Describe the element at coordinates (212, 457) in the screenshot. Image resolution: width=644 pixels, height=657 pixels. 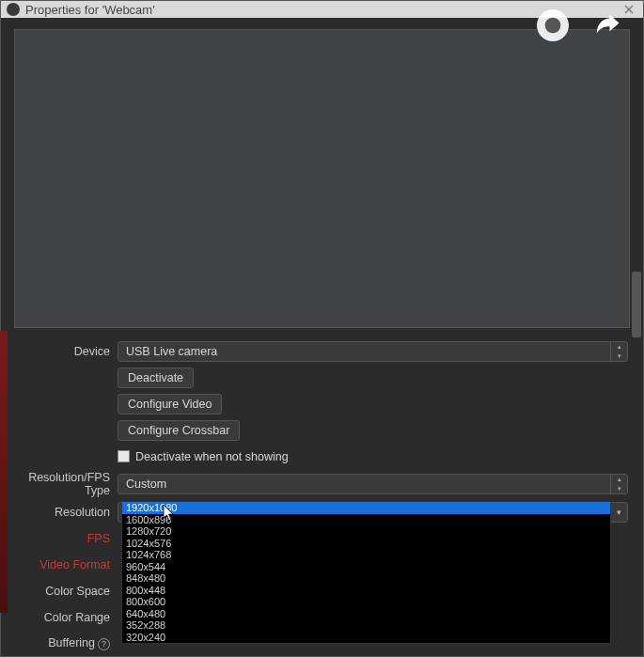
I see `deactivate-checkbox-label: Deactivate when not showing` at that location.